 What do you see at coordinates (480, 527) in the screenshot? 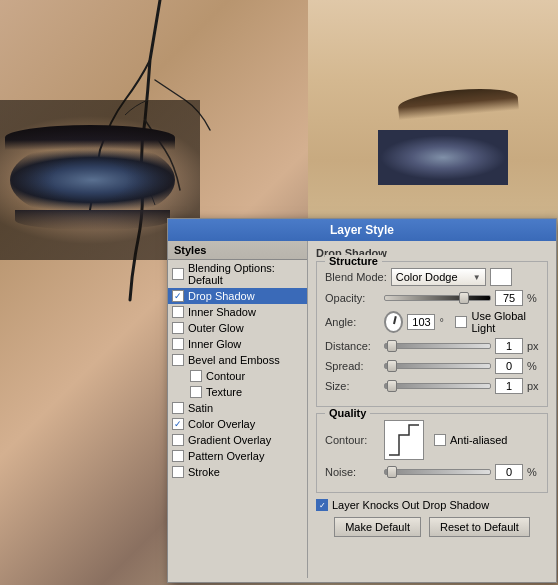
I see `reset-to-default-button: Reset to Default` at bounding box center [480, 527].